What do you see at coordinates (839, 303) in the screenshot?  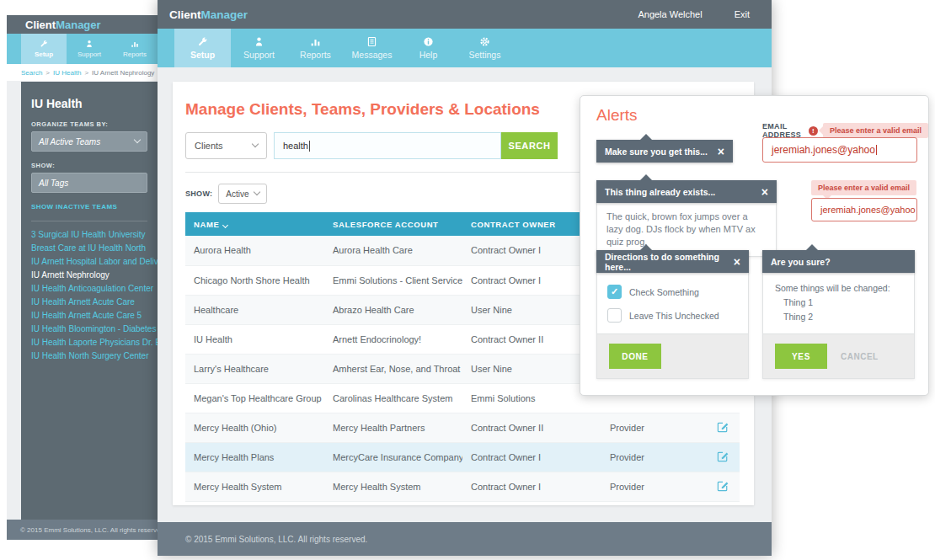 I see `toast-confirm-body: Some things will be changed: Thing 1Thin…` at bounding box center [839, 303].